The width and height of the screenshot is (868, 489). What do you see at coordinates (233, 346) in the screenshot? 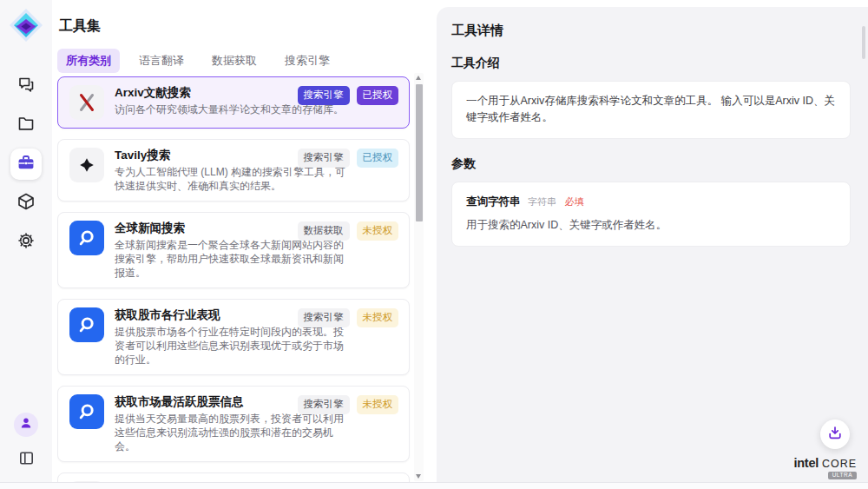
I see `tool-description: 提供股票市场各个行业在特定时间段内的表现。投资者可以利用这些信息来识别表现优于或…` at bounding box center [233, 346].